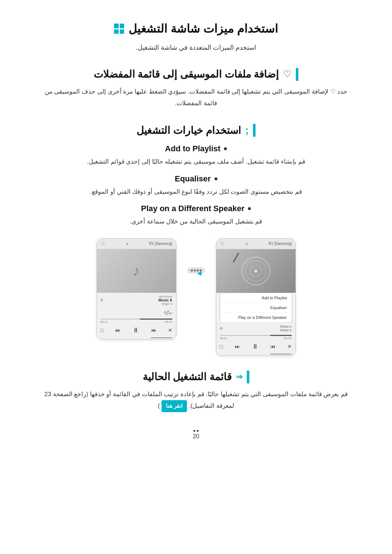 The image size is (392, 554). What do you see at coordinates (136, 271) in the screenshot?
I see `phone-right-album-art: ♪` at bounding box center [136, 271].